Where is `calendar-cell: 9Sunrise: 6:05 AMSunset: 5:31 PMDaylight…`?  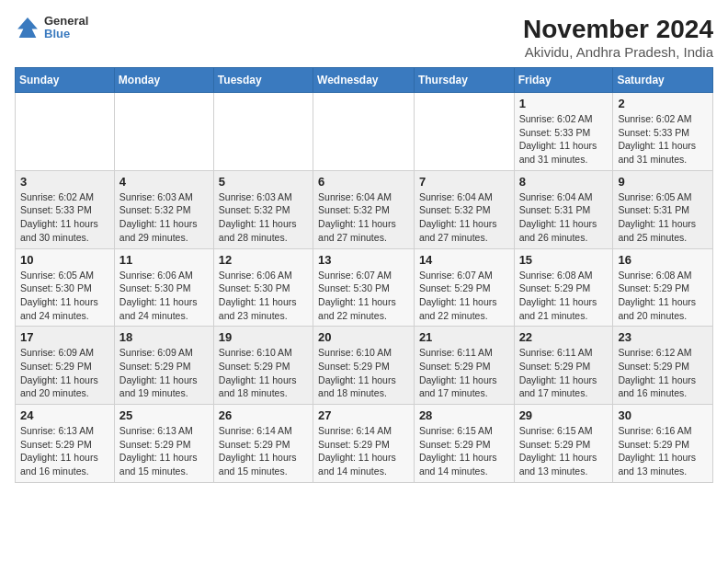
calendar-cell: 9Sunrise: 6:05 AMSunset: 5:31 PMDaylight… is located at coordinates (664, 210).